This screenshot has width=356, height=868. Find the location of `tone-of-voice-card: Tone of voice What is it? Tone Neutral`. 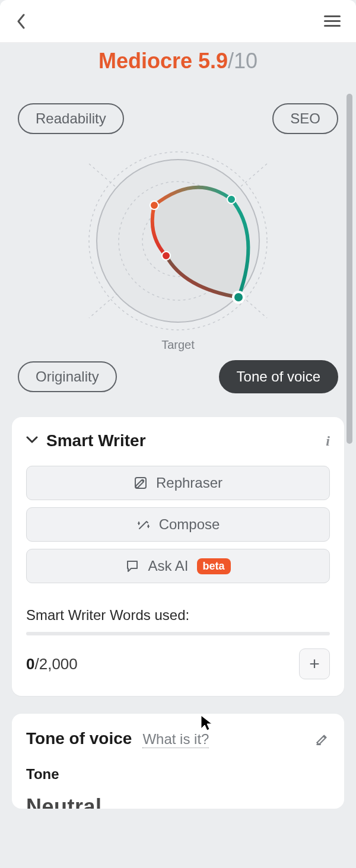

tone-of-voice-card: Tone of voice What is it? Tone Neutral is located at coordinates (178, 761).